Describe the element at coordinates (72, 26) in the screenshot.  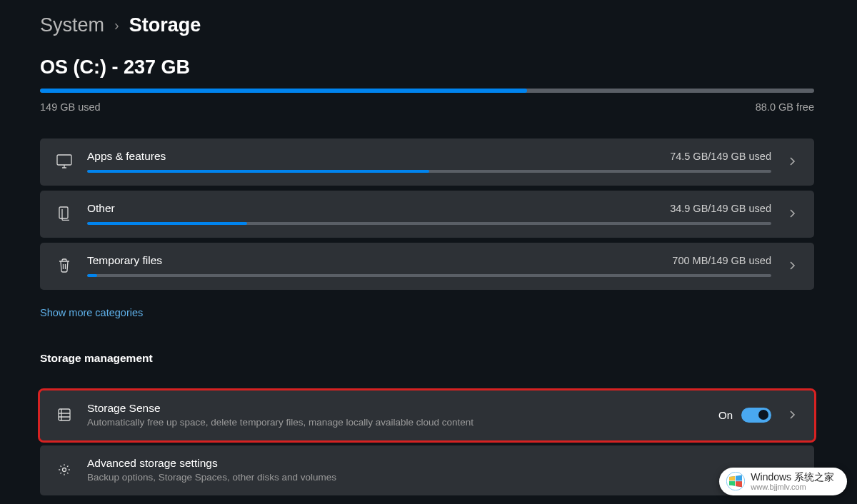
I see `breadcrumb-parent: System` at that location.